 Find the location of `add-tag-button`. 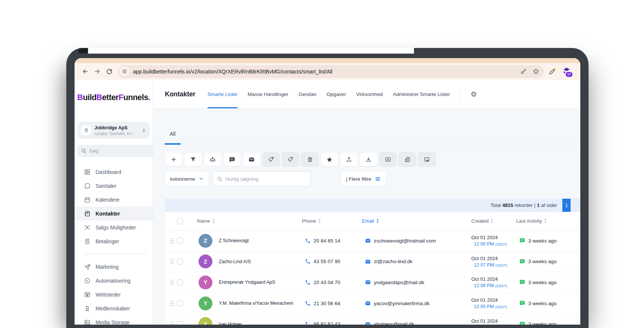

add-tag-button is located at coordinates (271, 159).